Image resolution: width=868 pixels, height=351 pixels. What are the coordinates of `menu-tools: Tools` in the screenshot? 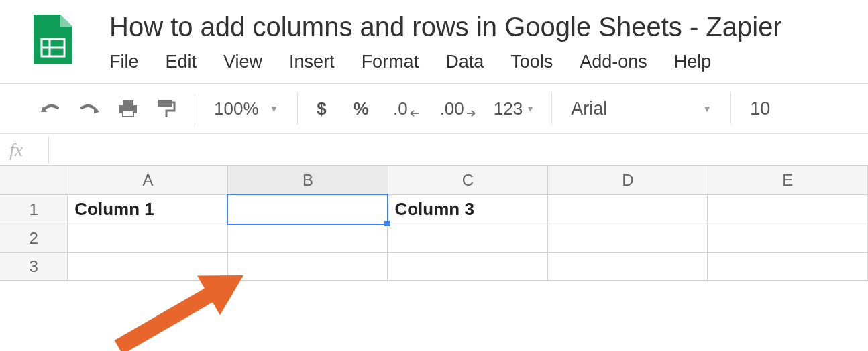 It's located at (531, 62).